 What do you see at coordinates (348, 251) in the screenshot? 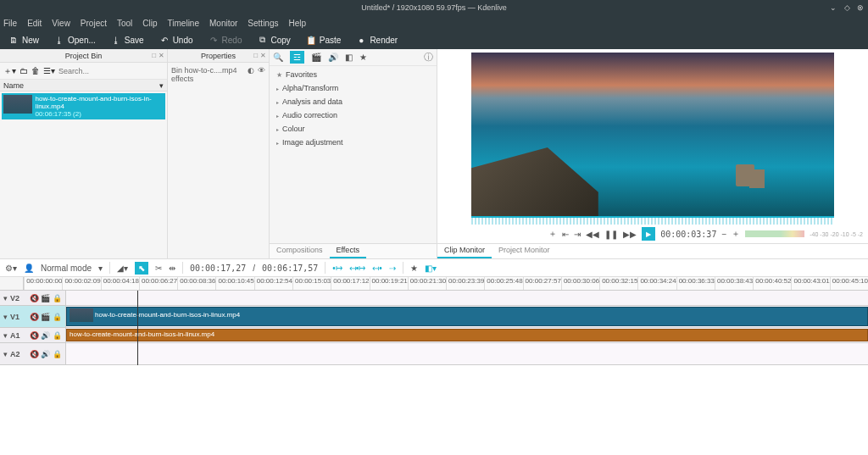
I see `tab-effects: Effects` at bounding box center [348, 251].